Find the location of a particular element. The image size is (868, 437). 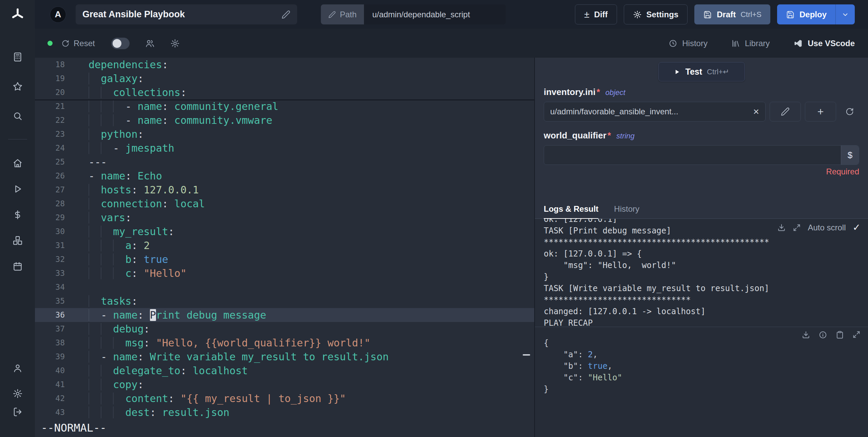

code-line: 39 - name: Write variable my_result to r… is located at coordinates (285, 357).